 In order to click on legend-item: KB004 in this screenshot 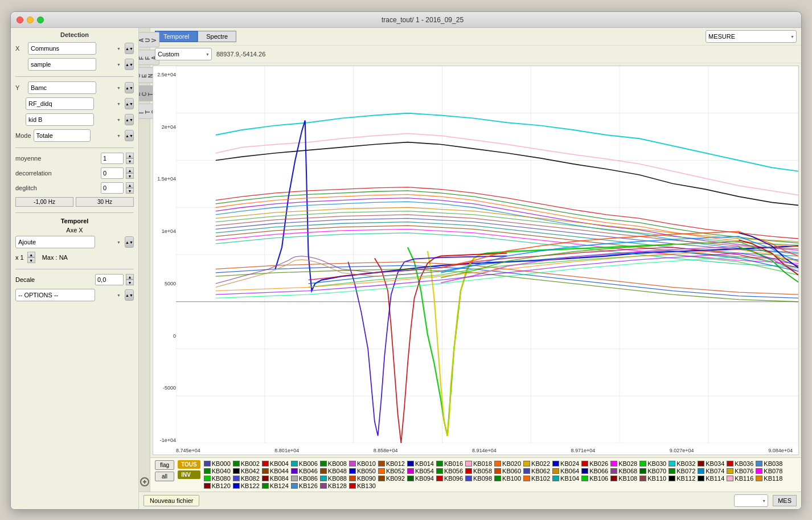, I will do `click(276, 464)`.